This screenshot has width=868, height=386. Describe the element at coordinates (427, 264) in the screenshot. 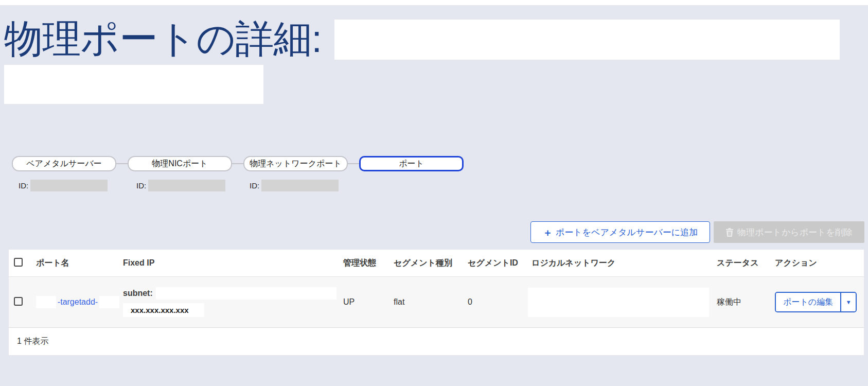

I see `column-segment-type: セグメント種別` at that location.